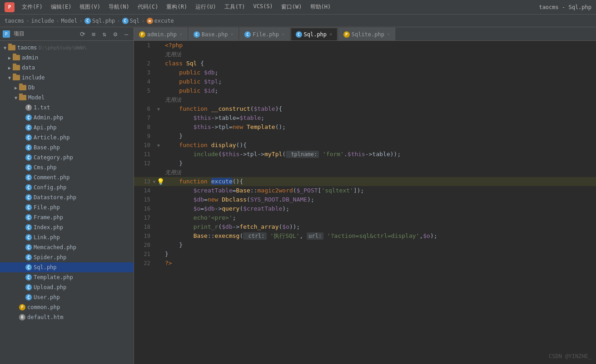 This screenshot has height=364, width=596. I want to click on code-line-12: 12 }, so click(365, 163).